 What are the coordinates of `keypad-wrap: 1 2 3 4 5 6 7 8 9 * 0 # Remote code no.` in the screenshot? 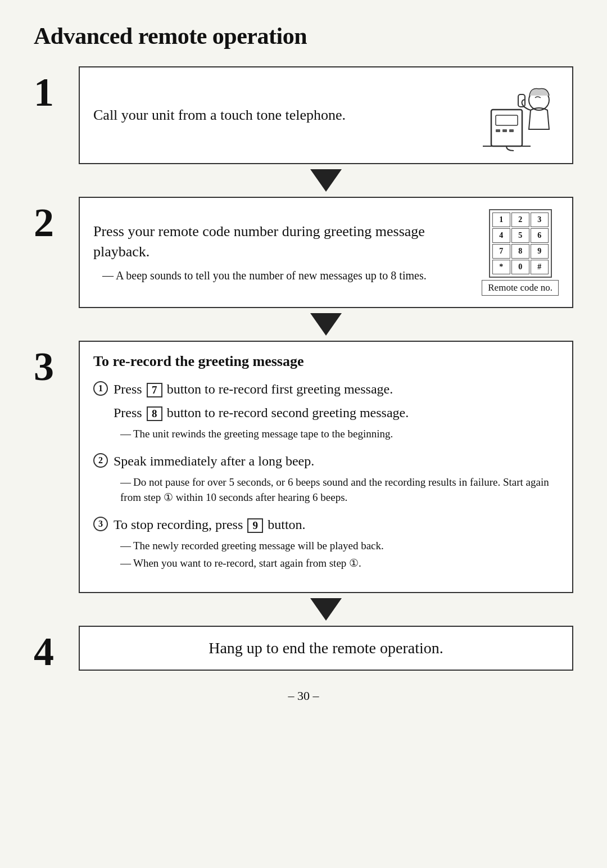 It's located at (520, 252).